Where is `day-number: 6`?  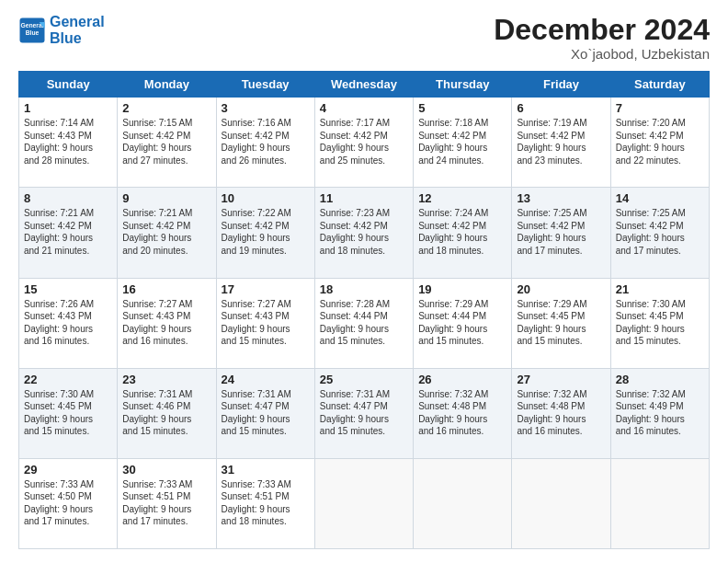 day-number: 6 is located at coordinates (561, 109).